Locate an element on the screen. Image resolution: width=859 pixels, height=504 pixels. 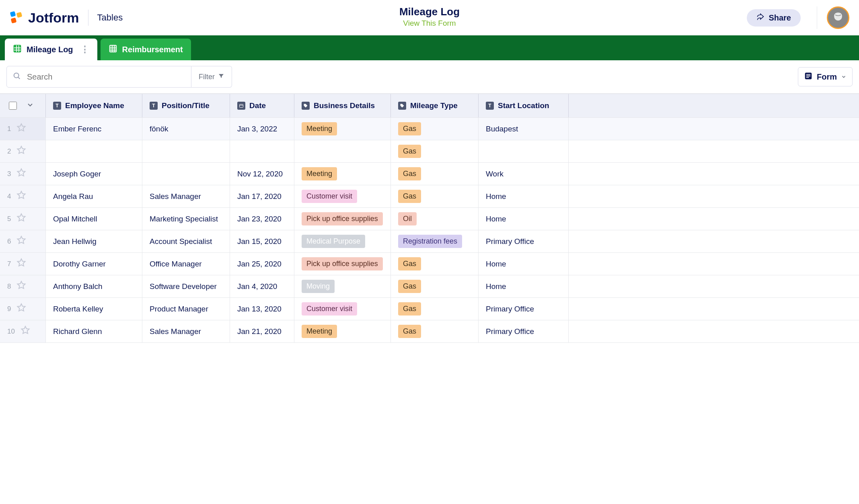
cell-position: Software Developer is located at coordinates (186, 286).